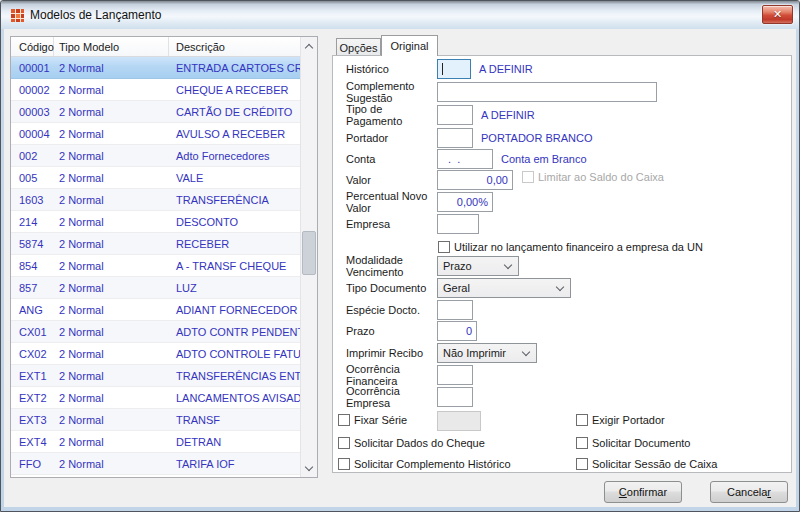  What do you see at coordinates (566, 69) in the screenshot?
I see `field-historico: Histórico A DEFINIR` at bounding box center [566, 69].